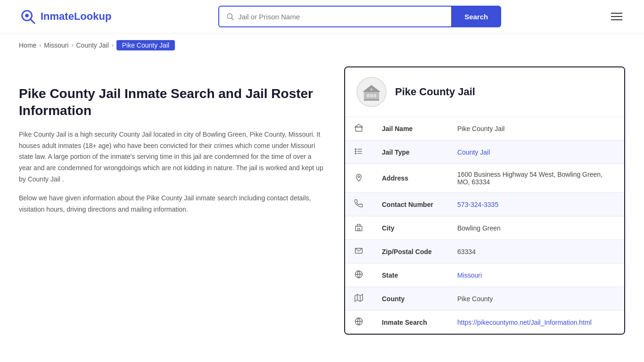 Image resolution: width=644 pixels, height=362 pixels. I want to click on search-input, so click(341, 17).